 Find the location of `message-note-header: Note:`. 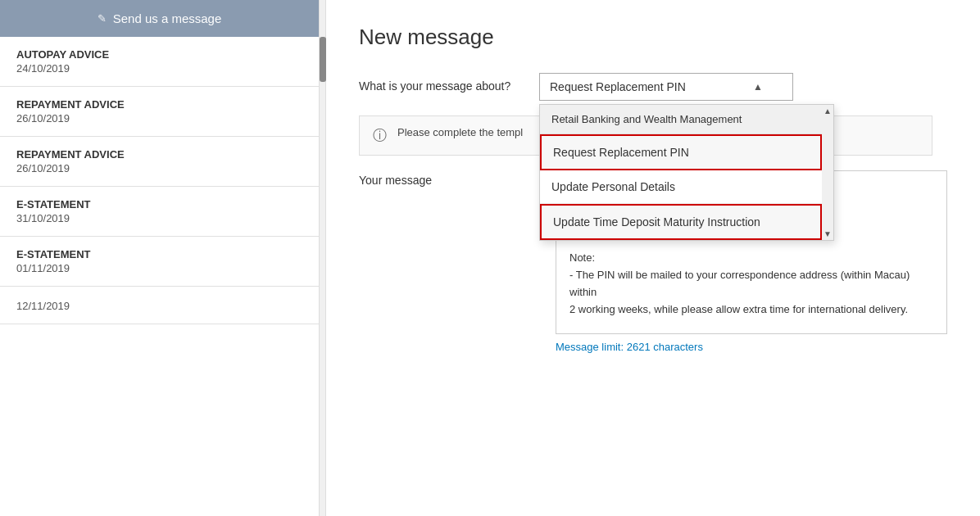

message-note-header: Note: is located at coordinates (751, 259).